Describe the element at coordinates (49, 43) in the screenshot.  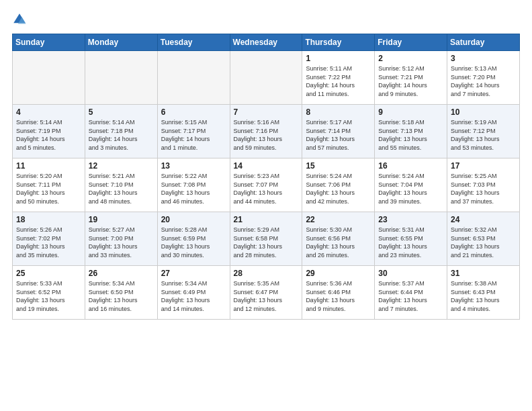
I see `weekday-header-sunday: Sunday` at that location.